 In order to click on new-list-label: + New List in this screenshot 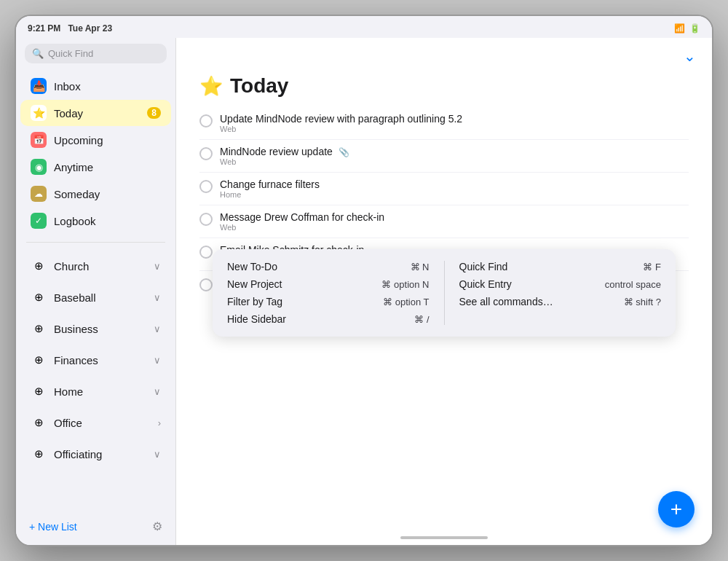, I will do `click(53, 527)`.